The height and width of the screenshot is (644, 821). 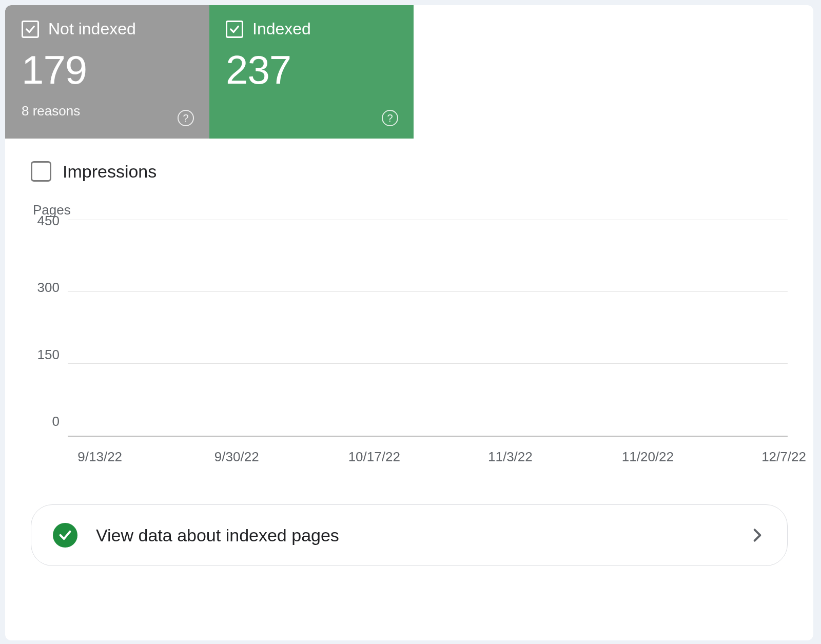 I want to click on y-axis-title: Pages, so click(x=409, y=210).